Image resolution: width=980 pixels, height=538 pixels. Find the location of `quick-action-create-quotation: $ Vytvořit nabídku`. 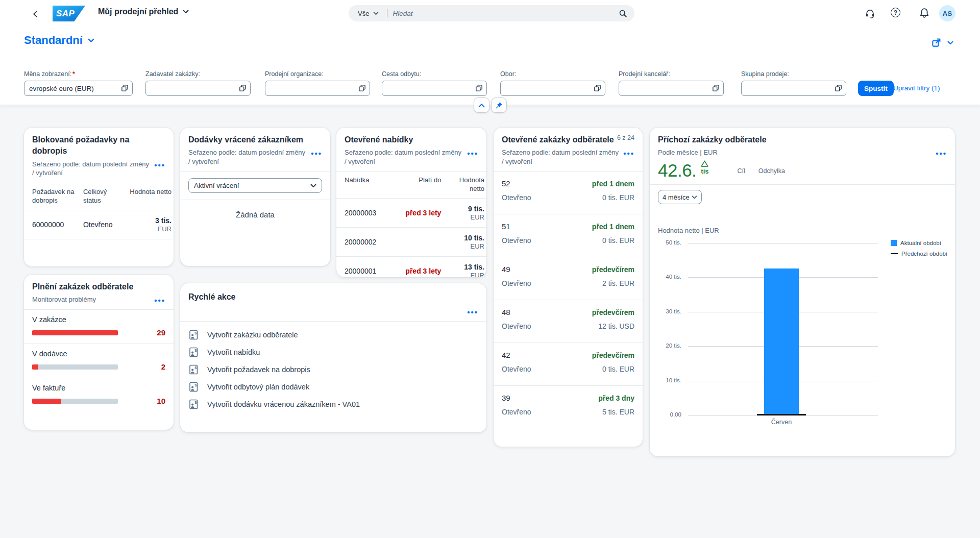

quick-action-create-quotation: $ Vytvořit nabídku is located at coordinates (333, 352).